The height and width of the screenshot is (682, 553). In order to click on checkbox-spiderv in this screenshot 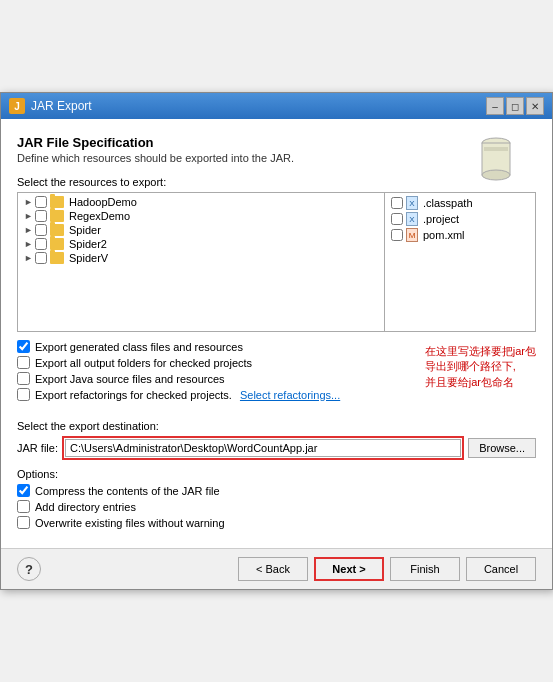, I will do `click(41, 258)`.